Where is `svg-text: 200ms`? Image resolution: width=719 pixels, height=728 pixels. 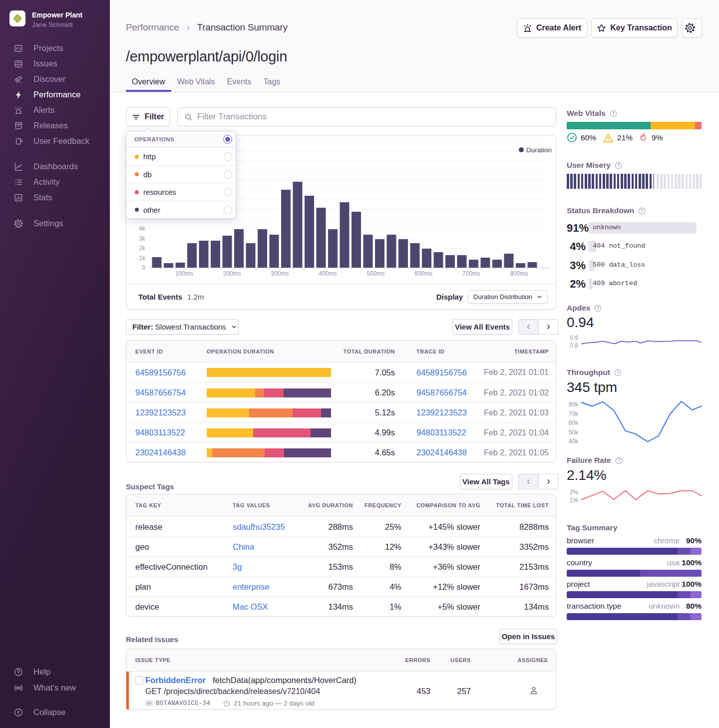 svg-text: 200ms is located at coordinates (232, 274).